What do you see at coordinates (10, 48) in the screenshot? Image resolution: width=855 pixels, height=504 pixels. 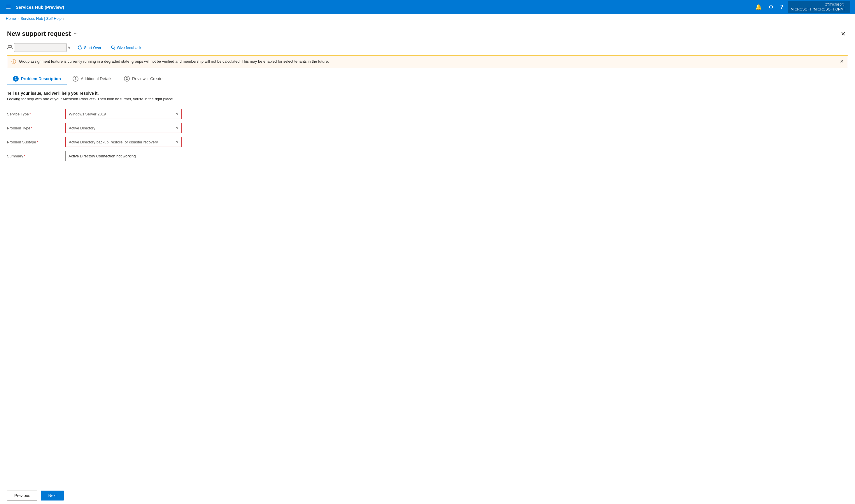 I see `group-icon` at bounding box center [10, 48].